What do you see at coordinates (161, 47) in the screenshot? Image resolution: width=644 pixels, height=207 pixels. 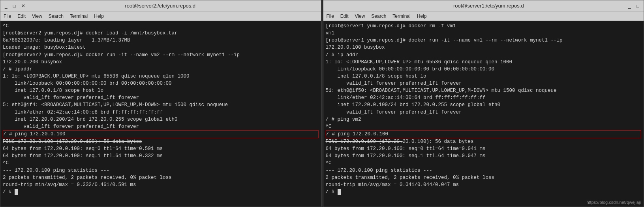 I see `terminal-line: Loaded image: busybox:latest` at bounding box center [161, 47].